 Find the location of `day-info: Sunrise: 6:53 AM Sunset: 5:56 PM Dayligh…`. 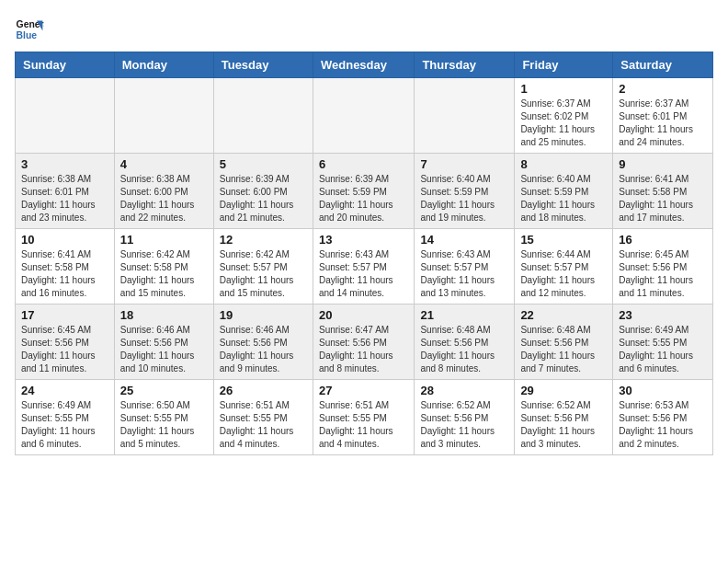

day-info: Sunrise: 6:53 AM Sunset: 5:56 PM Dayligh… is located at coordinates (663, 425).